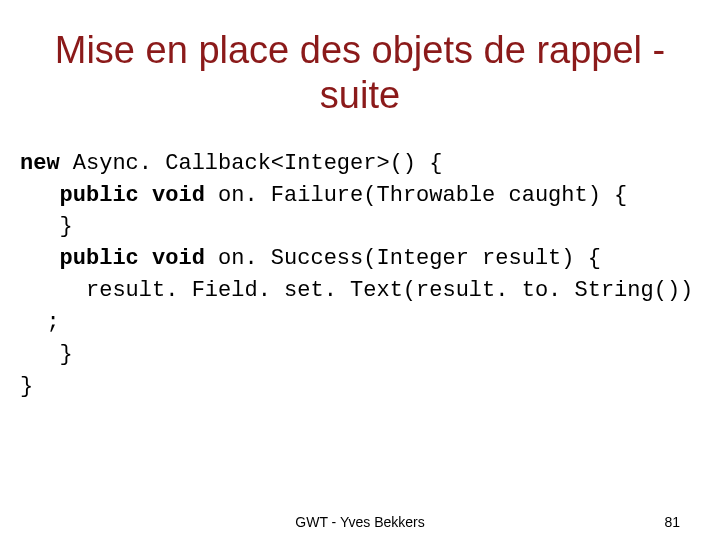 The height and width of the screenshot is (540, 720). I want to click on code-line-8: }, so click(26, 386).